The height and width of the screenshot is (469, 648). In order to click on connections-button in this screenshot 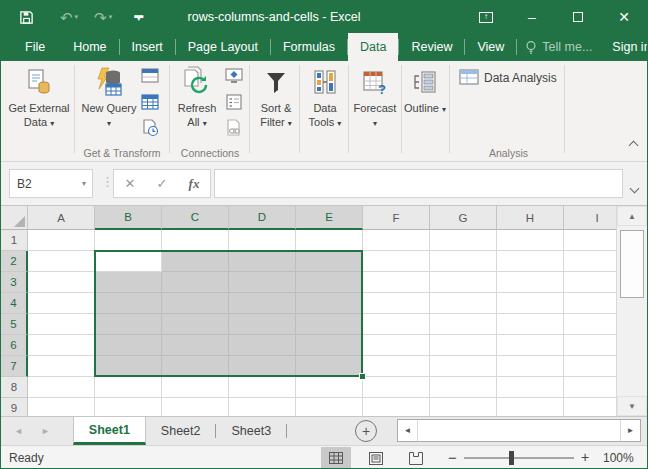, I will do `click(234, 76)`.